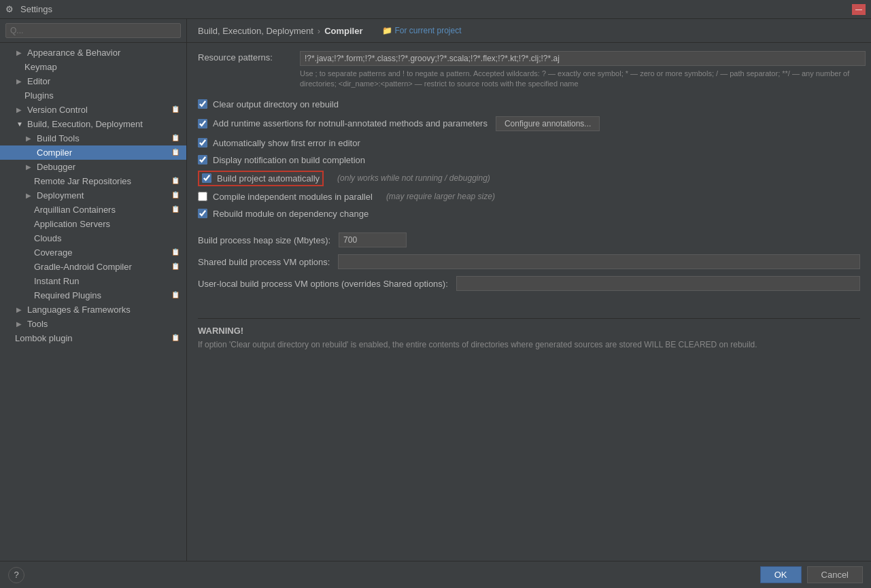  I want to click on sidebar-item-keymap: Keymap, so click(93, 67).